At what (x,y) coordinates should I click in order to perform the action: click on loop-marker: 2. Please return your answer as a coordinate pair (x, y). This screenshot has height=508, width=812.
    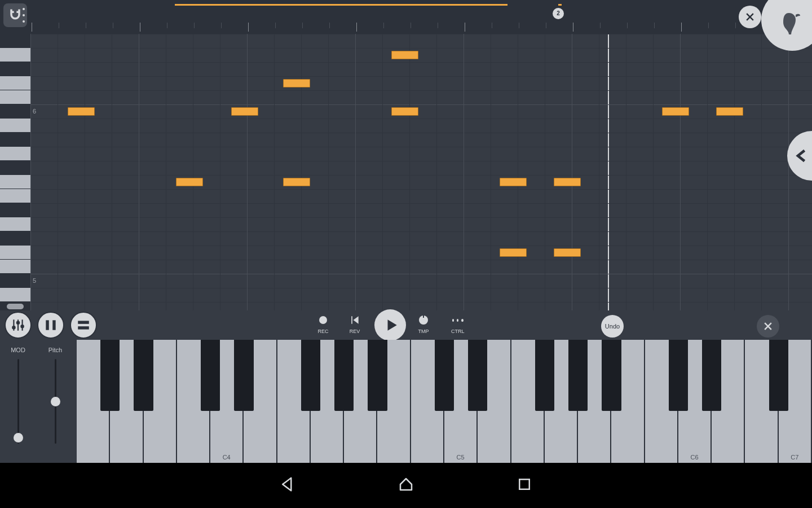
    Looking at the image, I should click on (558, 14).